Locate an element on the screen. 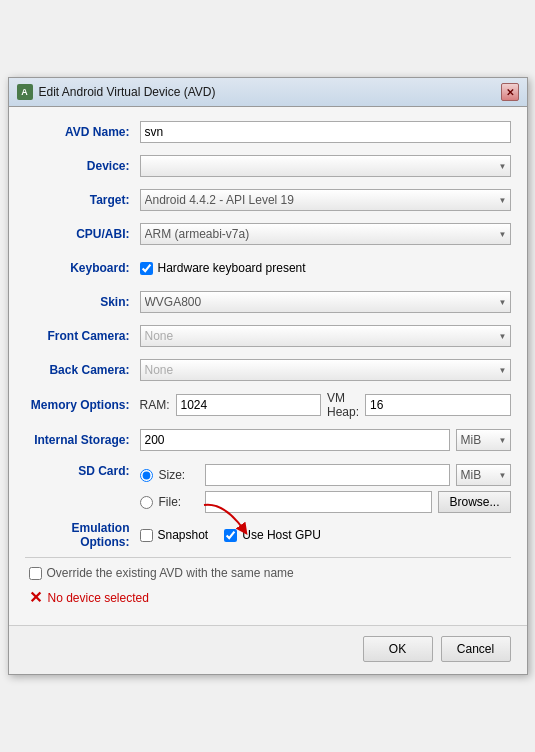 The image size is (535, 752). back-camera-select: None is located at coordinates (326, 370).